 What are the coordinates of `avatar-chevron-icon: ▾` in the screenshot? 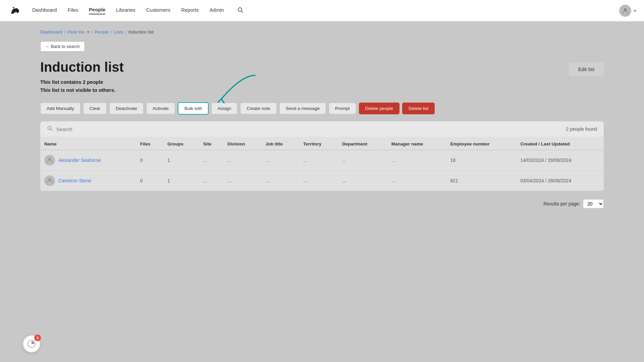 It's located at (635, 11).